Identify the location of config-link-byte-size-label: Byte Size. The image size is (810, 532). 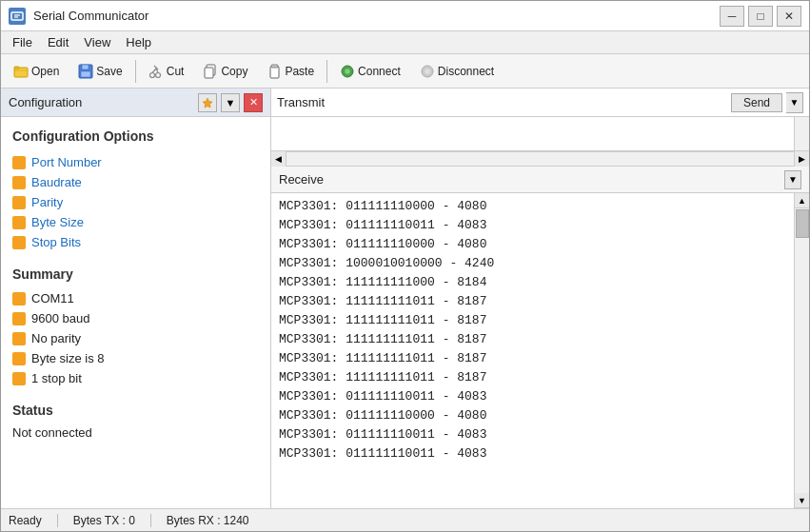
(57, 223).